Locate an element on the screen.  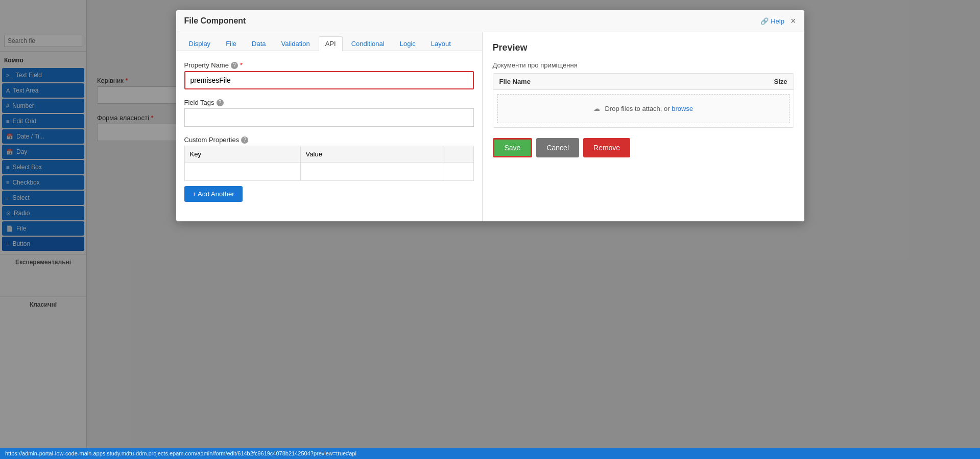
actions-column-header is located at coordinates (458, 154).